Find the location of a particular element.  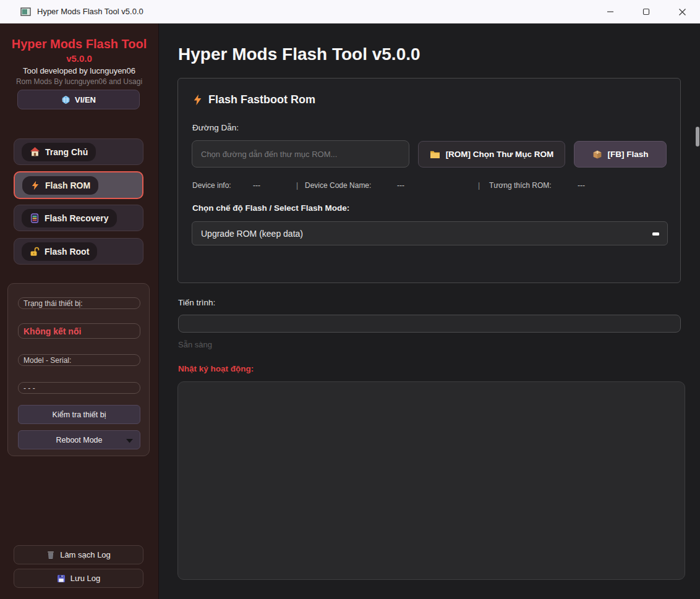

globe-icon is located at coordinates (66, 100).